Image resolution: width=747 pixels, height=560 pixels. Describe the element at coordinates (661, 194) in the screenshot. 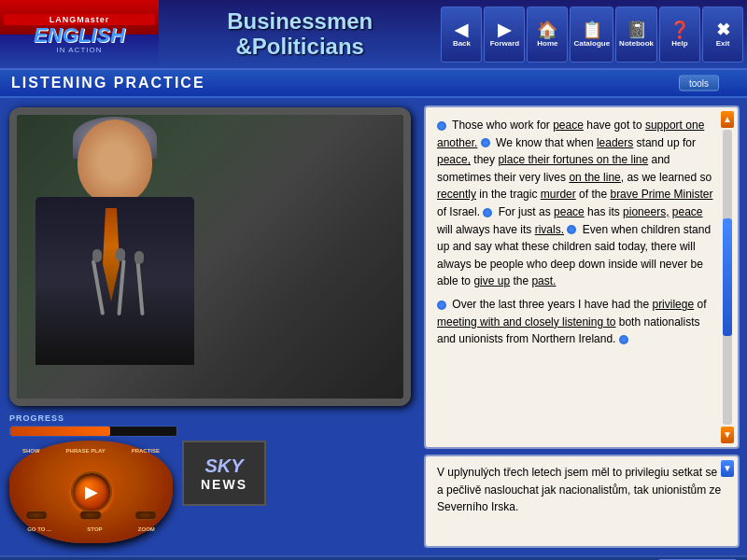

I see `word-brave-pm: brave Prime Minister` at that location.